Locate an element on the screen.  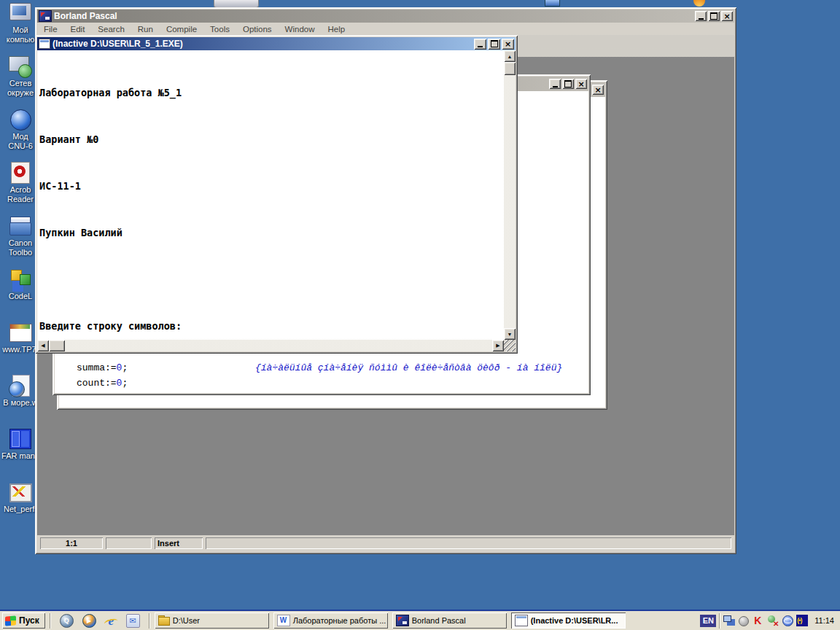
menu-item: Edit is located at coordinates (78, 29).